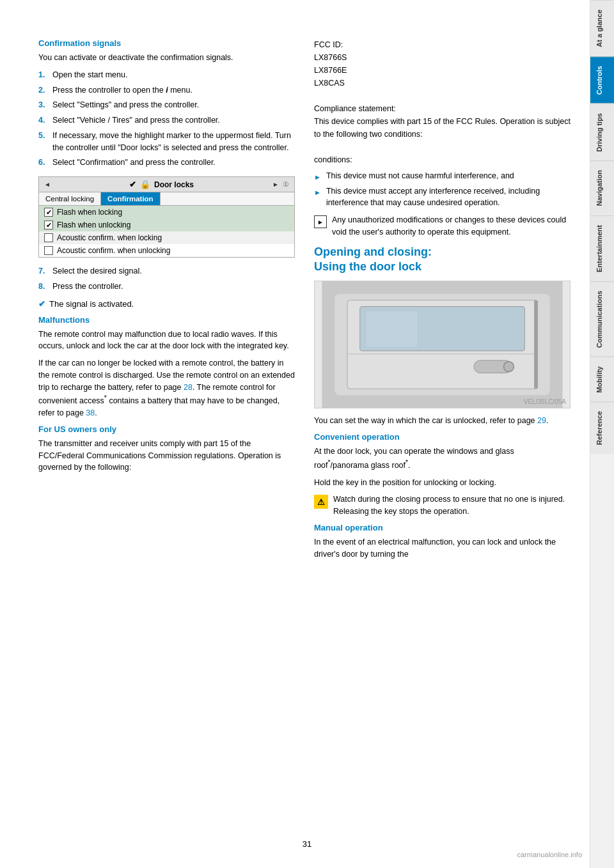  What do you see at coordinates (166, 162) in the screenshot?
I see `step-6: 6. Select "Confirmation" and press the c…` at bounding box center [166, 162].